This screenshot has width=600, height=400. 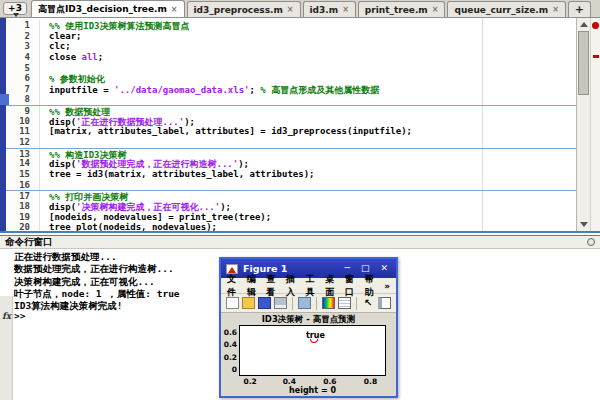 I want to click on editor-line: 16, so click(x=291, y=186).